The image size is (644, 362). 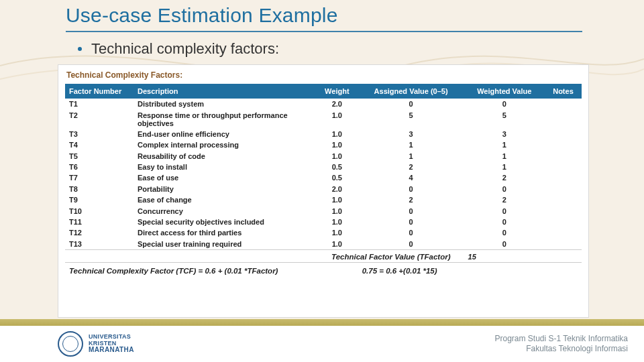 I want to click on table-row: T11Special security objectives included1…, so click(x=323, y=222).